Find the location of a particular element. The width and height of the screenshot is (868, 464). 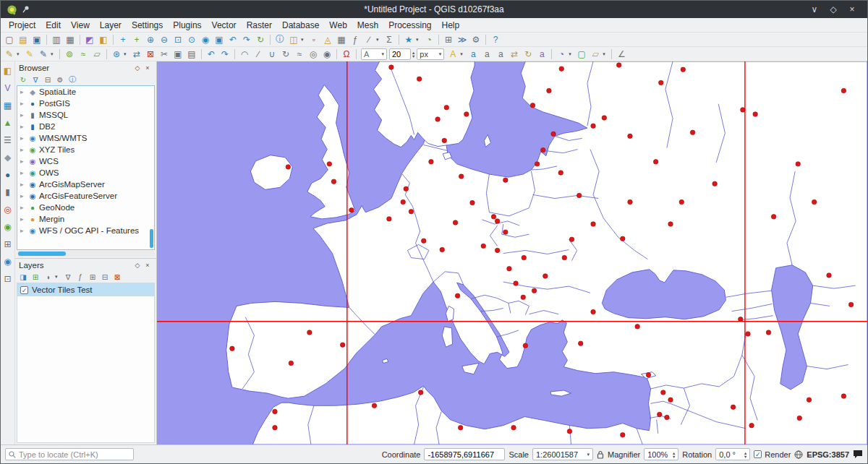

zoom-full-icon: ⊡ is located at coordinates (178, 40).